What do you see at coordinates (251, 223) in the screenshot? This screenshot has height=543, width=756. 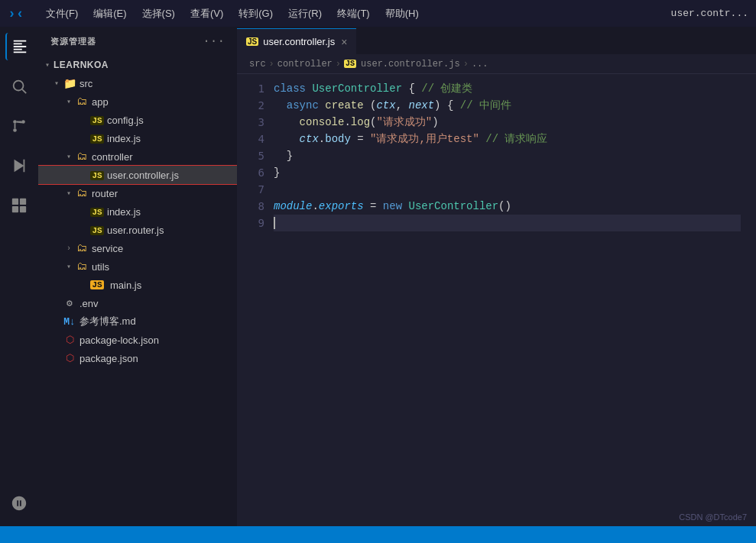 I see `line-num-9: 9` at bounding box center [251, 223].